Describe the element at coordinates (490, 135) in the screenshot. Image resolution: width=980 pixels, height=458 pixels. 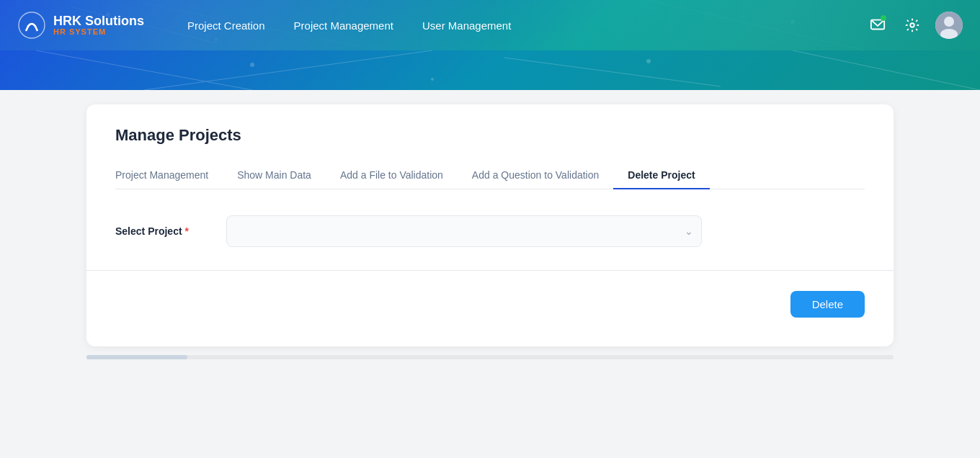
I see `card-title: Manage Projects` at that location.